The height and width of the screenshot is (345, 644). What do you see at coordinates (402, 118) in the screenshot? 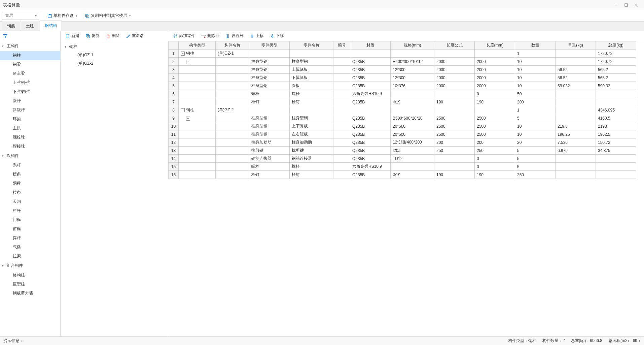
I see `table-row: 9−柱身型钢柱身型钢Q235BB500*600*20*2025002500541…` at bounding box center [402, 118].